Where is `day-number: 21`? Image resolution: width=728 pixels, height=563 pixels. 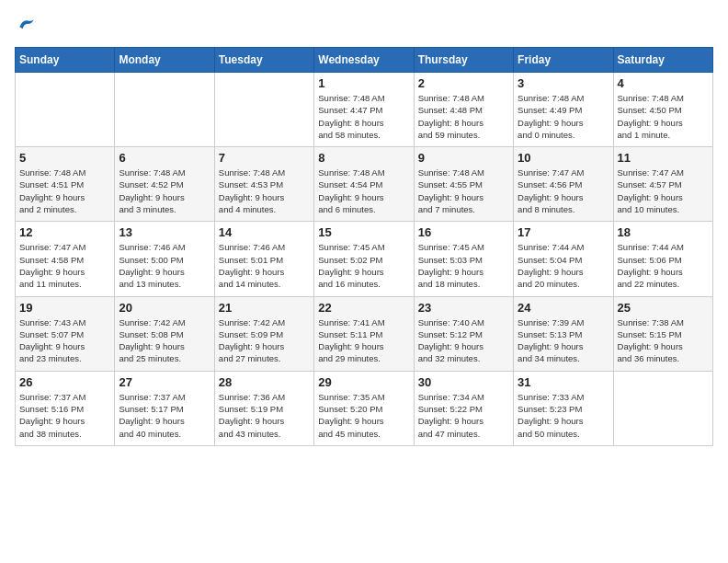
day-number: 21 is located at coordinates (265, 307).